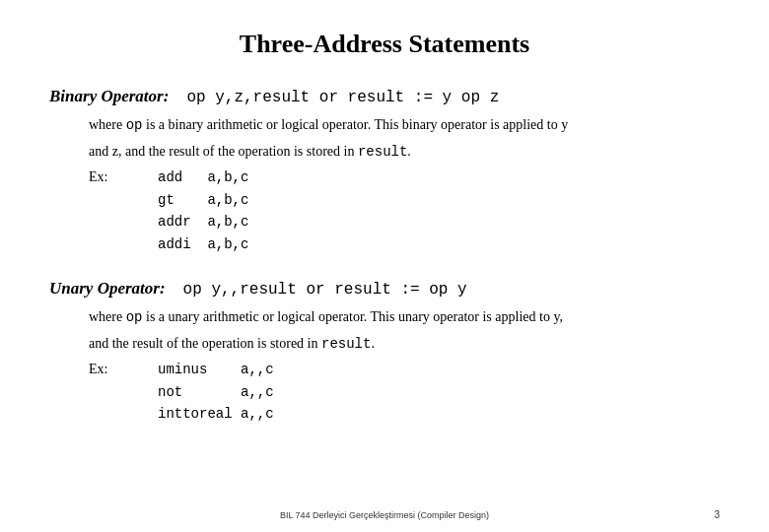 The image size is (769, 532). I want to click on unary-ex-2: not a,,c, so click(216, 392).